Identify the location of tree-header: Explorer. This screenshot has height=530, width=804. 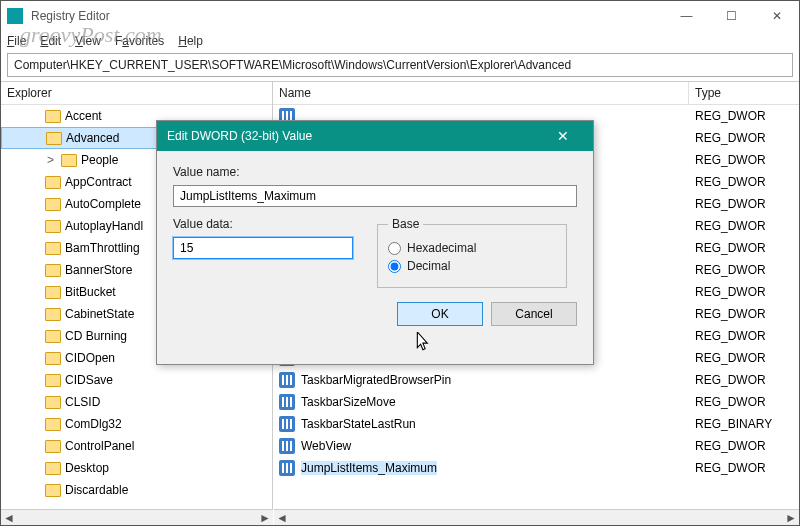
(136, 94).